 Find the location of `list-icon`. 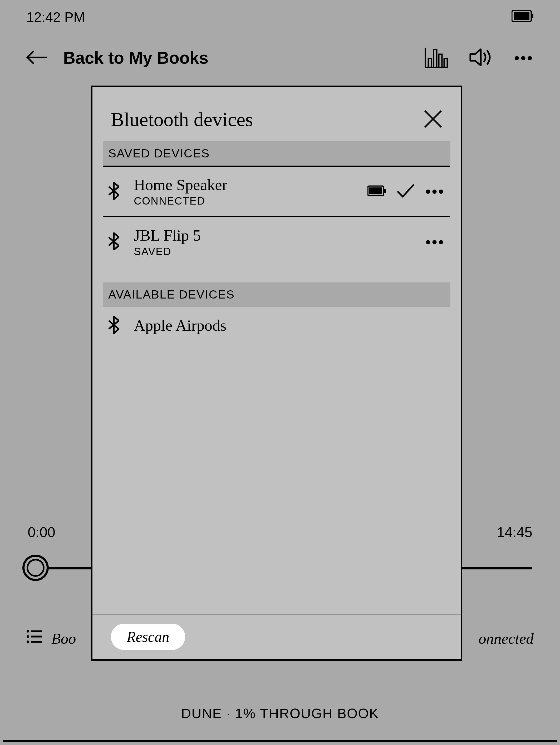

list-icon is located at coordinates (34, 639).